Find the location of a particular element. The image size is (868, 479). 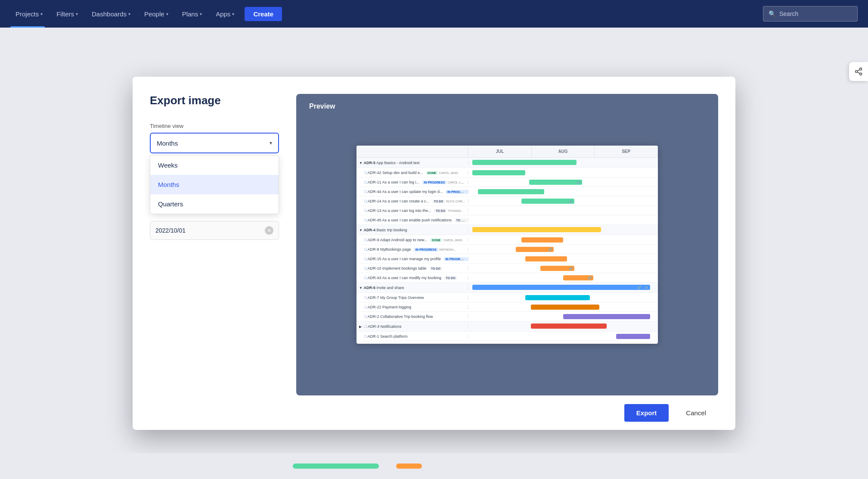

apps-chevron-icon: ▾ is located at coordinates (233, 14).